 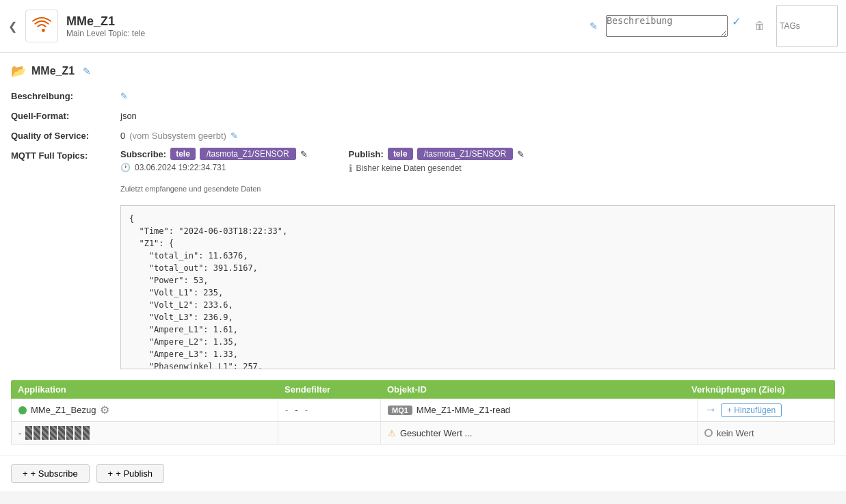 What do you see at coordinates (51, 473) in the screenshot?
I see `subscribe-button: + + Subscribe` at bounding box center [51, 473].